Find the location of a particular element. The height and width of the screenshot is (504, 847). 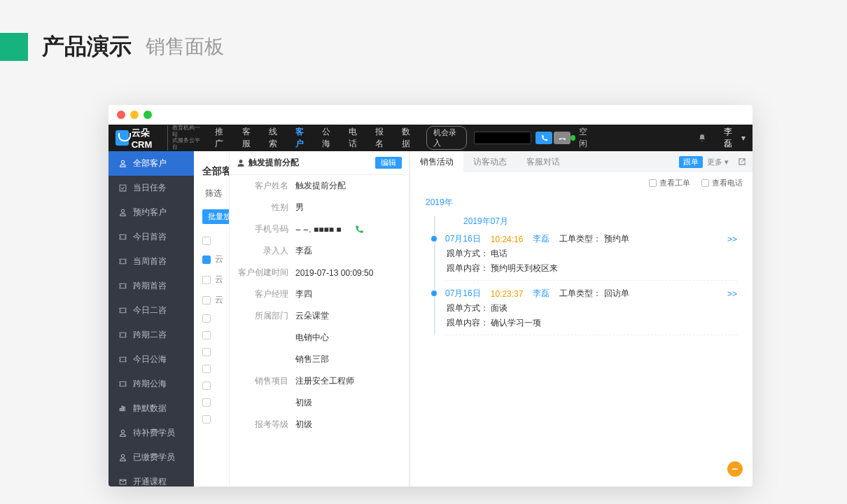

detail-value: 触发提前分配 is located at coordinates (321, 186).